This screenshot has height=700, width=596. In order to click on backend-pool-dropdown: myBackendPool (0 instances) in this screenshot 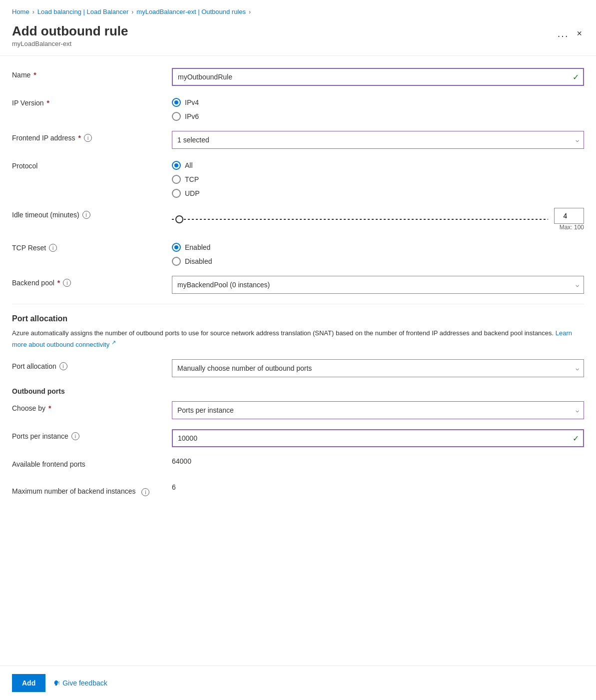, I will do `click(378, 285)`.